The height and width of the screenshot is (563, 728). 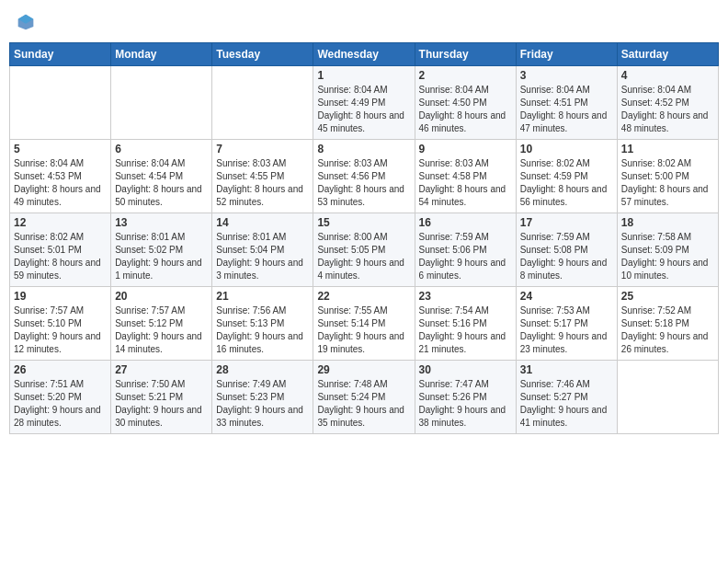 I want to click on day-info: Sunrise: 7:54 AM Sunset: 5:16 PM Dayligh…, so click(x=465, y=330).